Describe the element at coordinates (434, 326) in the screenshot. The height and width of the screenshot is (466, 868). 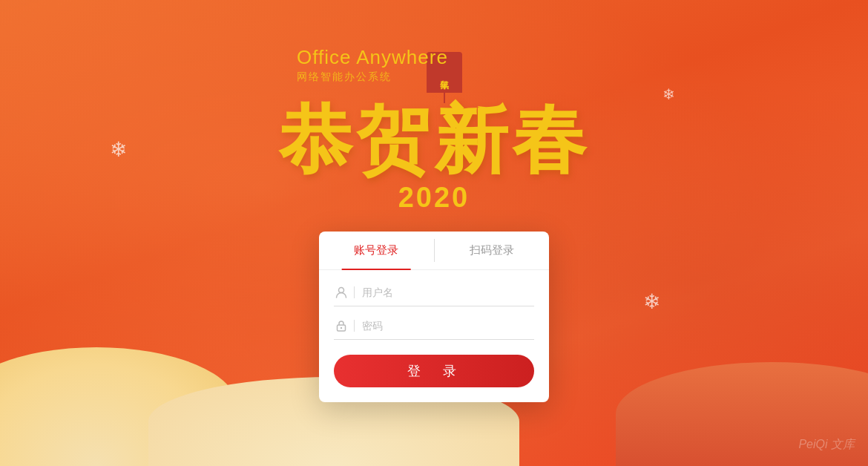
I see `password-field-container` at that location.